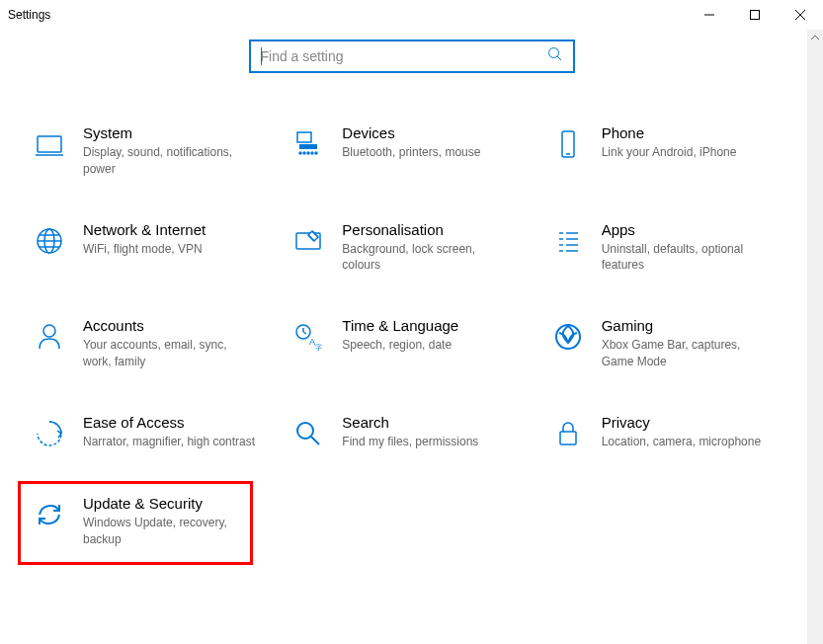 The height and width of the screenshot is (644, 823). What do you see at coordinates (308, 144) in the screenshot?
I see `devices-icon` at bounding box center [308, 144].